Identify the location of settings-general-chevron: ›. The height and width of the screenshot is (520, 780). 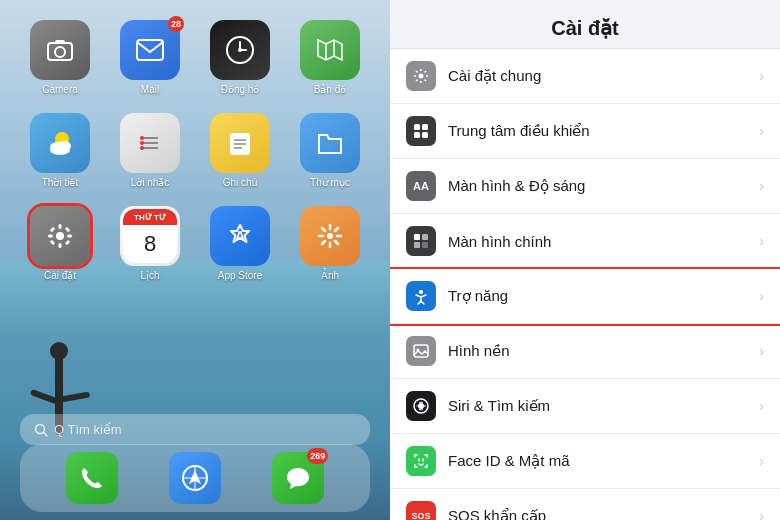
(762, 76).